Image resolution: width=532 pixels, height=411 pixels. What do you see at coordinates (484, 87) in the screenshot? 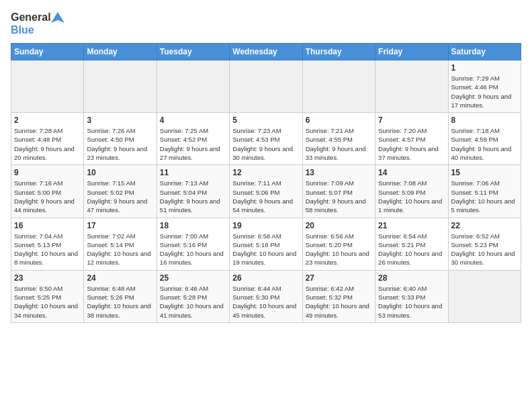
I see `calendar-cell: 1Sunrise: 7:29 AM Sunset: 4:46 PM Daylig…` at bounding box center [484, 87].